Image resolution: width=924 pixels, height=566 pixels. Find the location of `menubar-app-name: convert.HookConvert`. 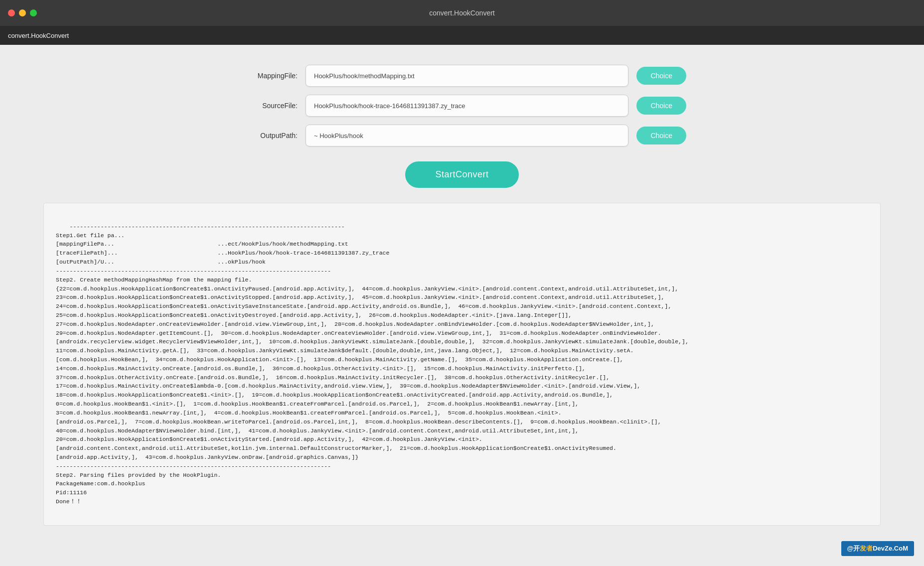

menubar-app-name: convert.HookConvert is located at coordinates (38, 36).